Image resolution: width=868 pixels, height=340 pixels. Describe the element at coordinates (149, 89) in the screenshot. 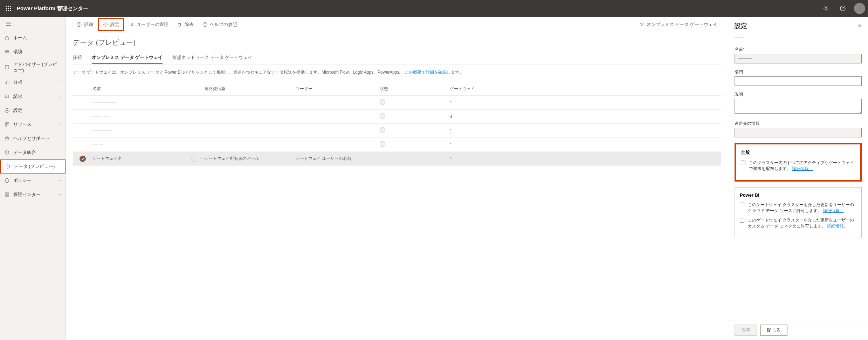

I see `col-name: 名前 ↑` at that location.